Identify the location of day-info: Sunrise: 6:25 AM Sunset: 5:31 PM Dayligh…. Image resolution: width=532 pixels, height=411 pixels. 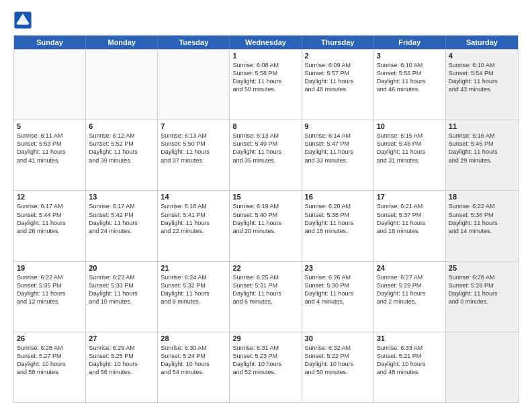
(265, 290).